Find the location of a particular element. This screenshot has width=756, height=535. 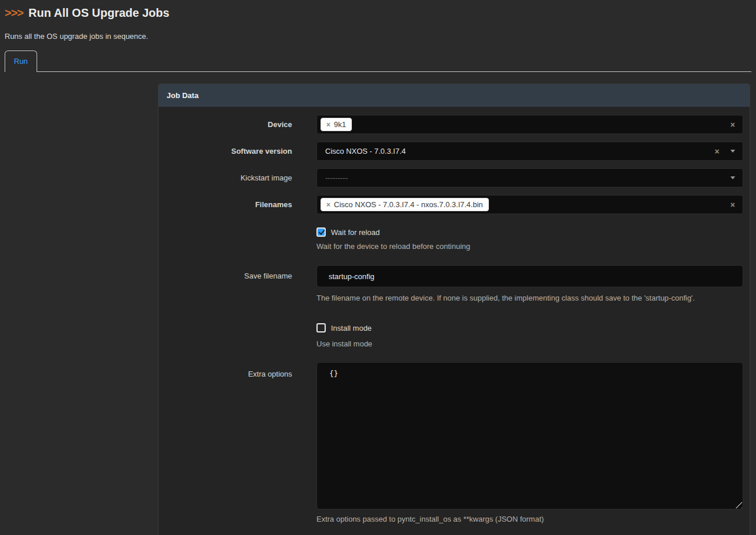

filenames-label: Filenames is located at coordinates (241, 205).